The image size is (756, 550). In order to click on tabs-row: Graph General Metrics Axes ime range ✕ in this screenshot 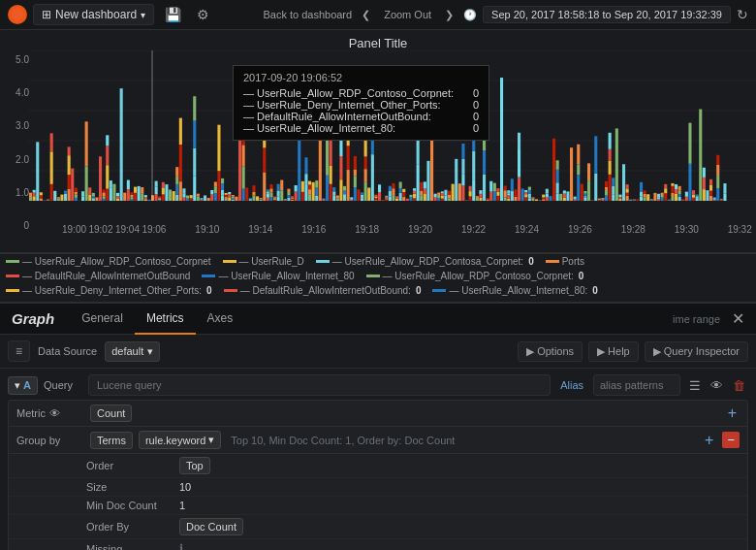, I will do `click(378, 319)`.